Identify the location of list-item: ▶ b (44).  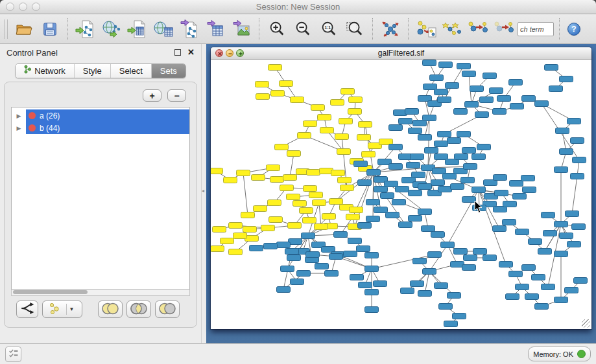
(101, 128).